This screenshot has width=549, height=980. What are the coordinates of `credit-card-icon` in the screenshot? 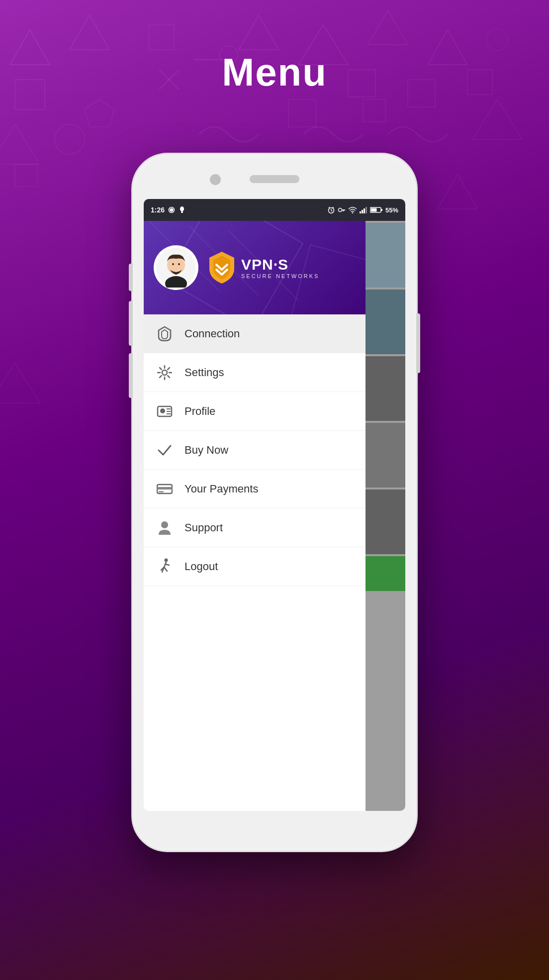 It's located at (165, 489).